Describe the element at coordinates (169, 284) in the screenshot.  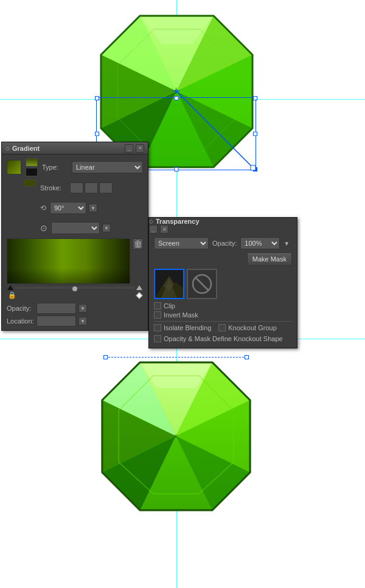
I see `mask-thumb-svg` at that location.